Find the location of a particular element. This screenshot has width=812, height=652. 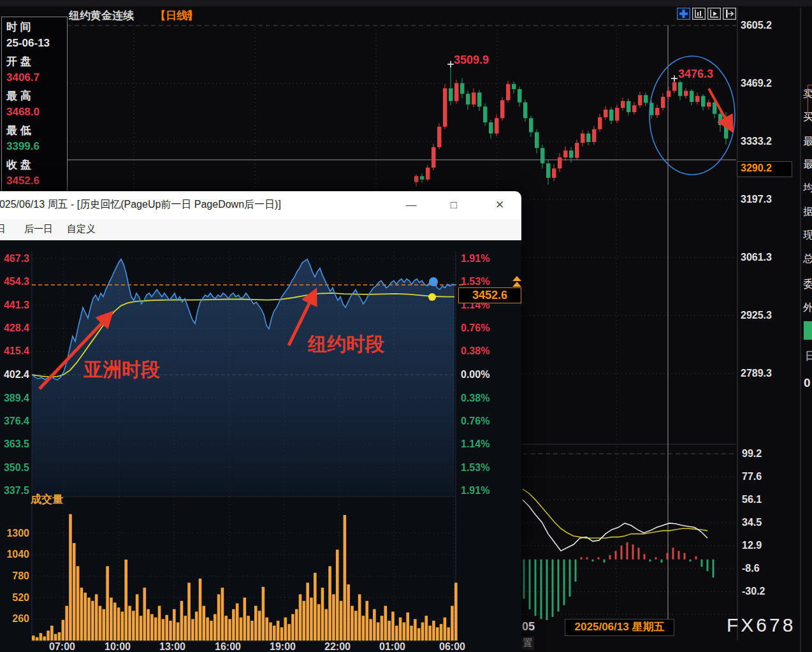

intraday-price-axis-label: 428.4 is located at coordinates (15, 328).